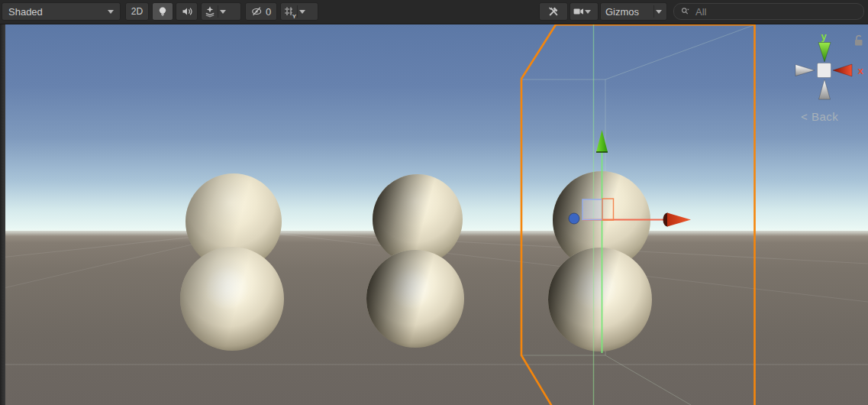 The height and width of the screenshot is (405, 868). I want to click on lightbulb-icon, so click(163, 11).